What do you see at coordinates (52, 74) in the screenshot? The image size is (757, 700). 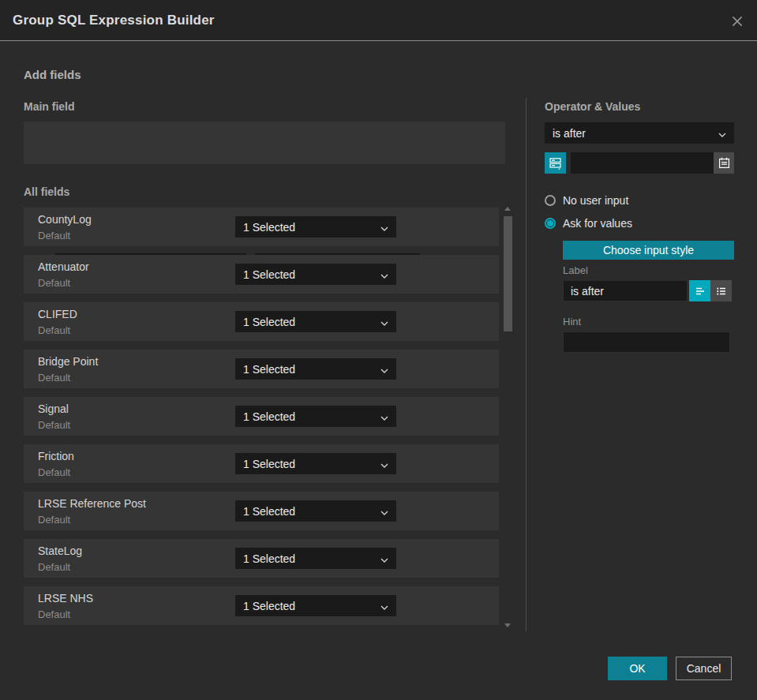 I see `add-fields-heading: Add fields` at bounding box center [52, 74].